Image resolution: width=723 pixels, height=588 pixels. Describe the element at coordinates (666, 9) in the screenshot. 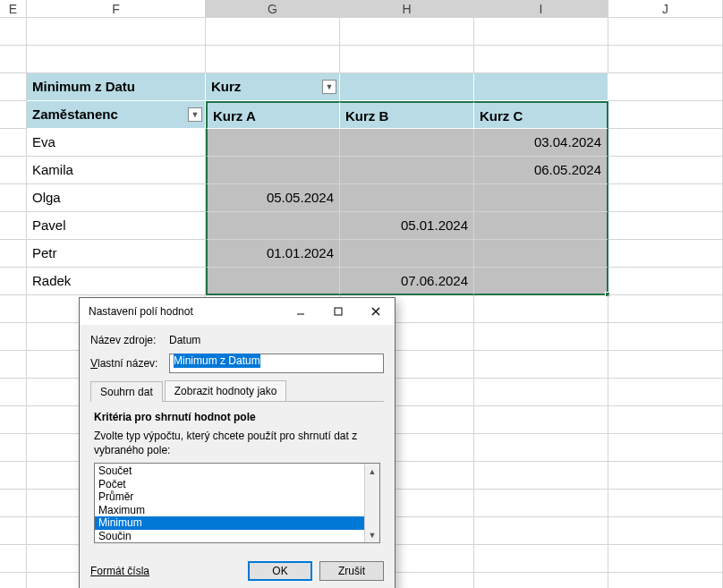

I see `col-header-J: J` at that location.